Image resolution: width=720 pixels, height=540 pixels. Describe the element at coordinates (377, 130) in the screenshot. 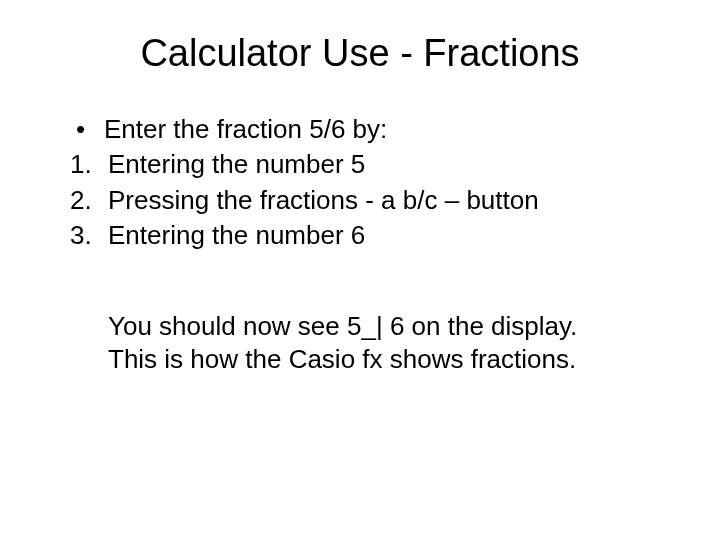

I see `bullet-text: Enter the fraction 5/6 by:` at that location.